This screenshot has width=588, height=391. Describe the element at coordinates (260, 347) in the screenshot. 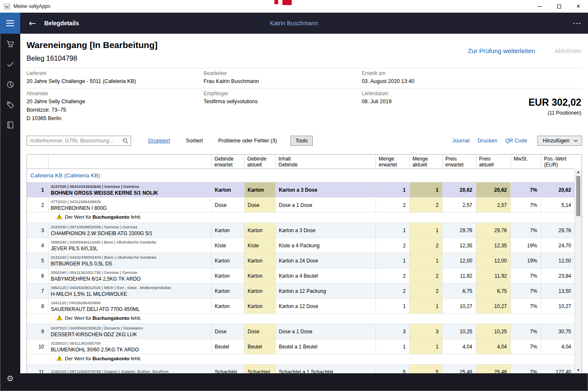

I see `gebinde-aktuell-cell: Beutel` at that location.